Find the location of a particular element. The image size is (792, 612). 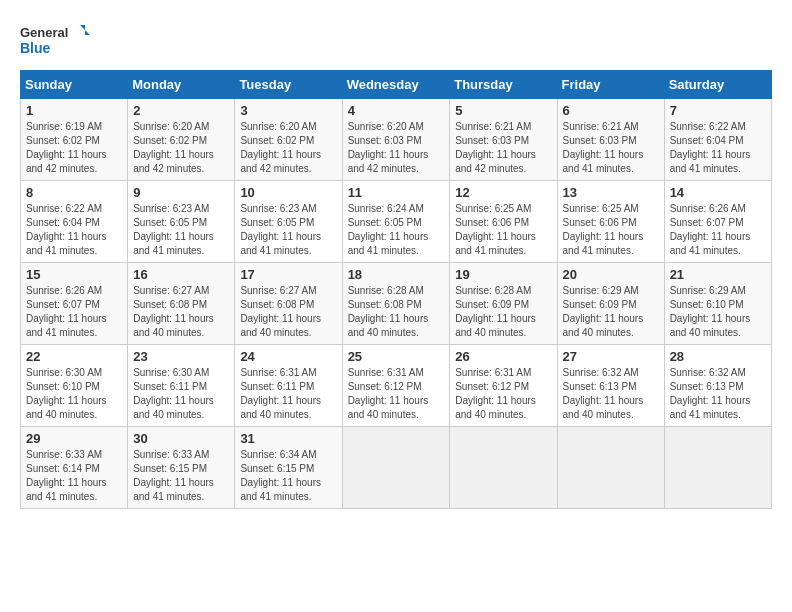

calendar-cell: 20 Sunrise: 6:29 AMSunset: 6:09 PMDaylig… is located at coordinates (610, 304).